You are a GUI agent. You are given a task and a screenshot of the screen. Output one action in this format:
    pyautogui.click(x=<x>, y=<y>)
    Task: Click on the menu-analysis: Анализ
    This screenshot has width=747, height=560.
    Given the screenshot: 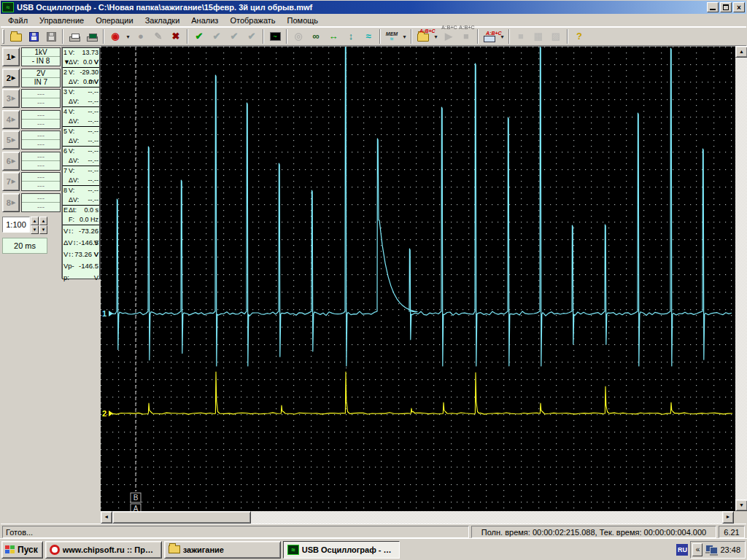 What is the action you would take?
    pyautogui.click(x=204, y=20)
    